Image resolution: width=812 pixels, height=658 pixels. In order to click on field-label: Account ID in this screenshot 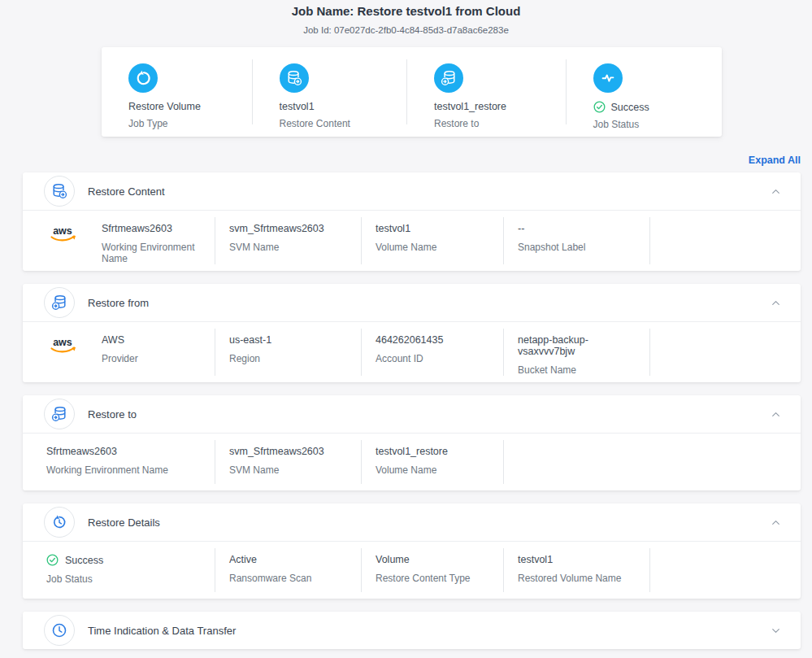, I will do `click(432, 359)`.